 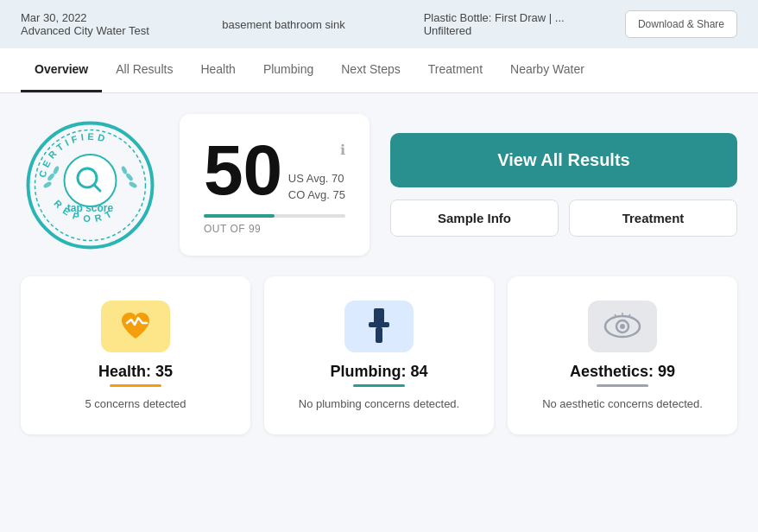 I want to click on header-title: Advanced City Water Test, so click(x=121, y=31).